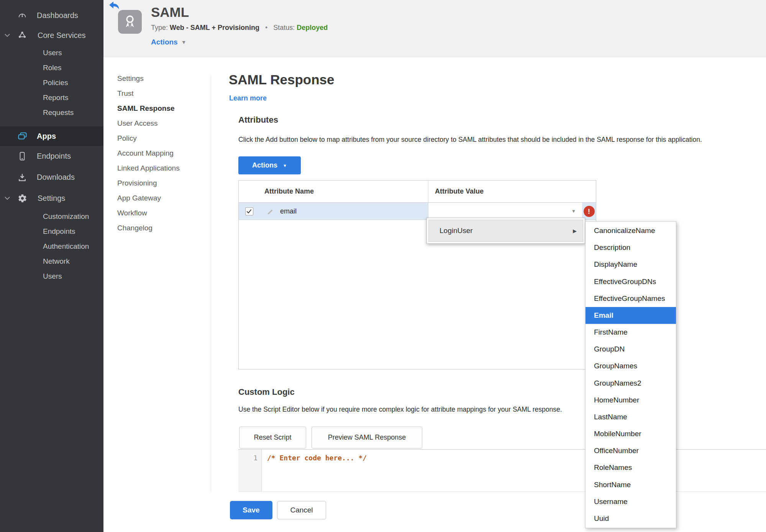 Image resolution: width=766 pixels, height=532 pixels. I want to click on menu-item-groupdn: GroupDN, so click(631, 349).